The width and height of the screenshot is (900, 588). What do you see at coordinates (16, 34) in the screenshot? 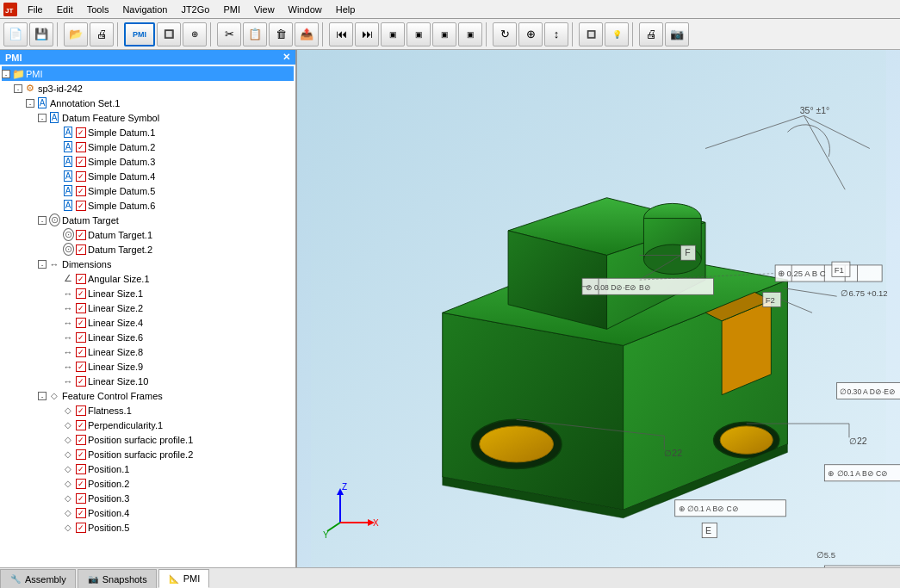
I see `new-button: 📄` at bounding box center [16, 34].